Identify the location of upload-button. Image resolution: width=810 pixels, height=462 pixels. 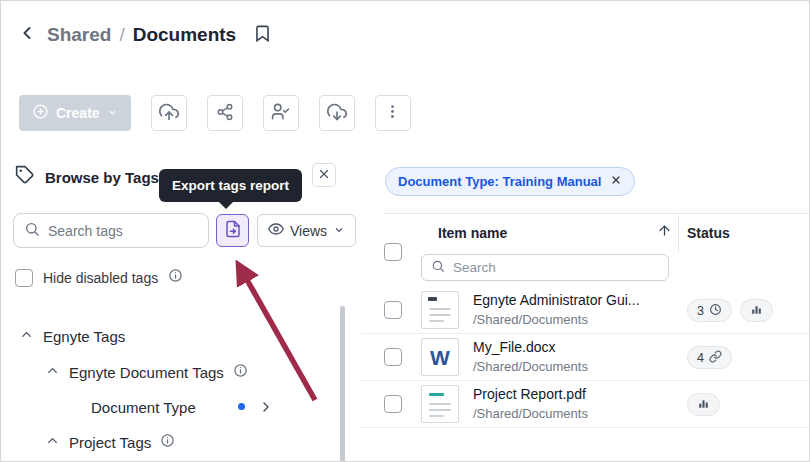
(169, 113).